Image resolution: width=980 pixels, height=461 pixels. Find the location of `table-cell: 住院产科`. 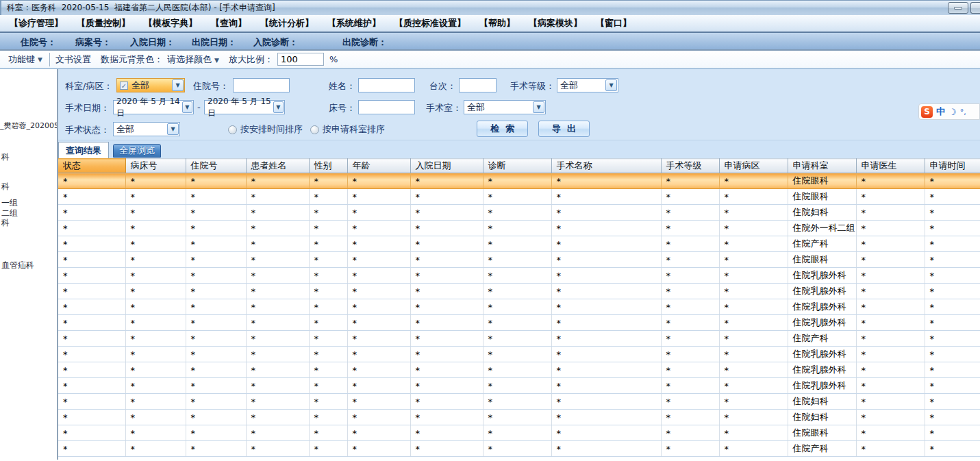

table-cell: 住院产科 is located at coordinates (822, 338).